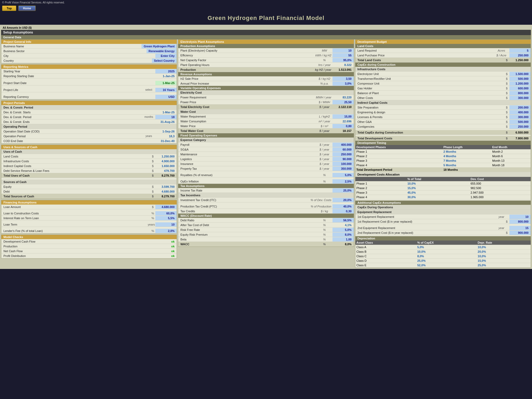 The width and height of the screenshot is (532, 399). I want to click on tax-credits-value: 0,30, so click(343, 211).